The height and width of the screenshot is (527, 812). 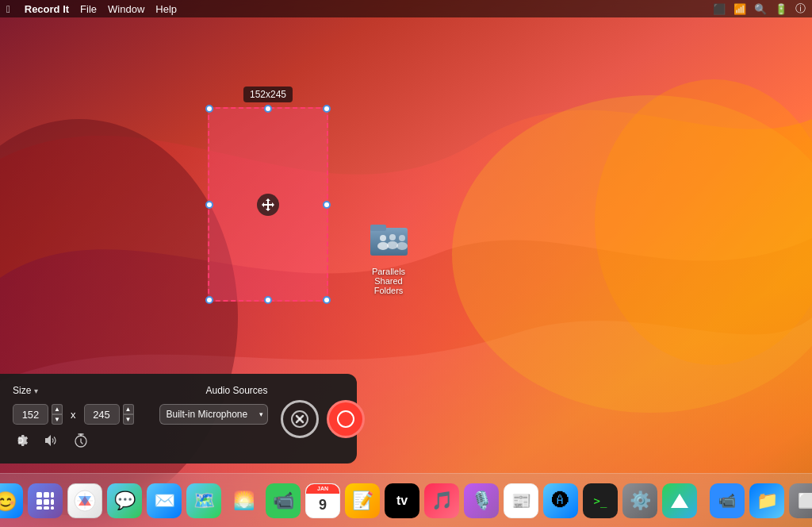 What do you see at coordinates (760, 9) in the screenshot?
I see `menubar-right: ⬛ 📶 🔍 🔋 ⓘ` at bounding box center [760, 9].